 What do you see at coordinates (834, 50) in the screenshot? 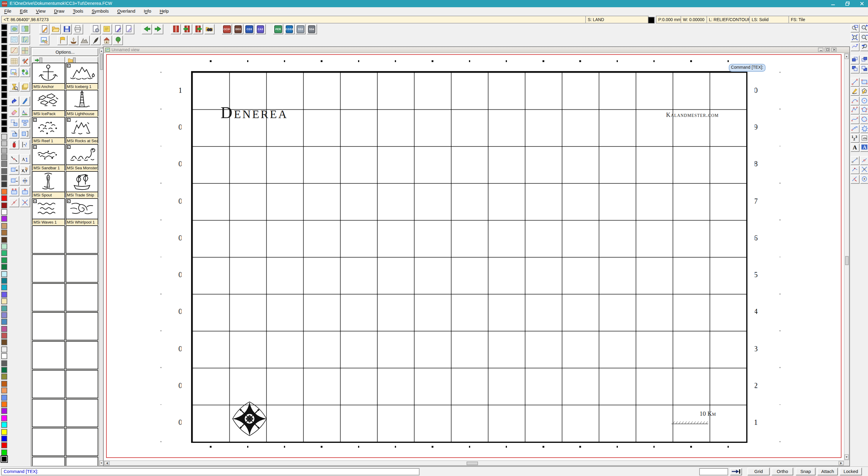
I see `view-close-icon` at bounding box center [834, 50].